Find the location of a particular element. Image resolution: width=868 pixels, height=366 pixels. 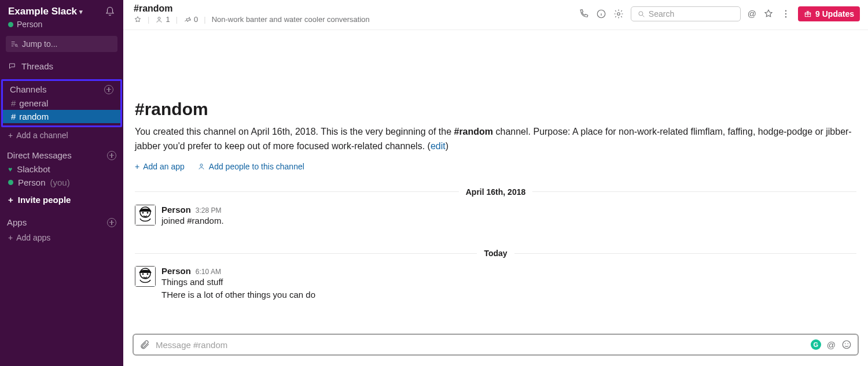

pins-count: 0 is located at coordinates (196, 20).